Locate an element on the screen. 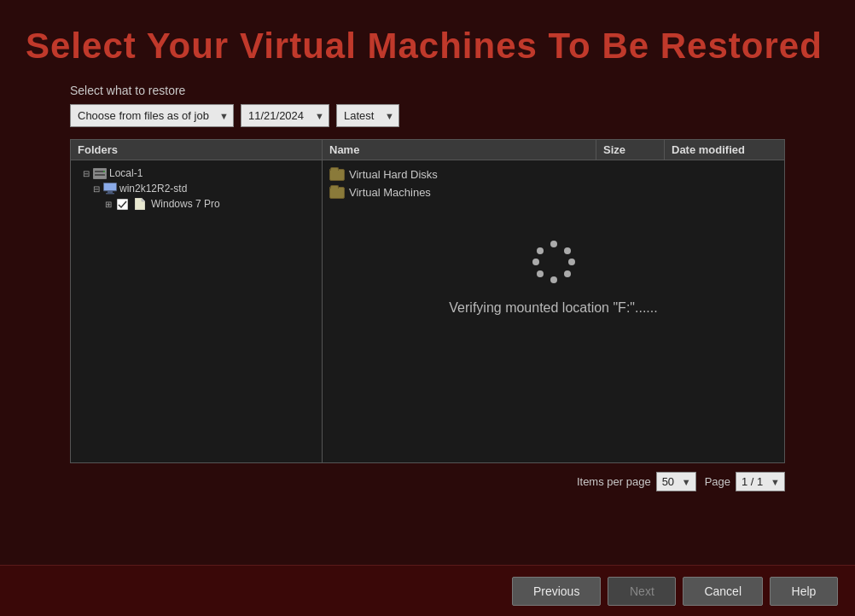 The image size is (855, 616). restore-label: Select what to restore is located at coordinates (428, 94).